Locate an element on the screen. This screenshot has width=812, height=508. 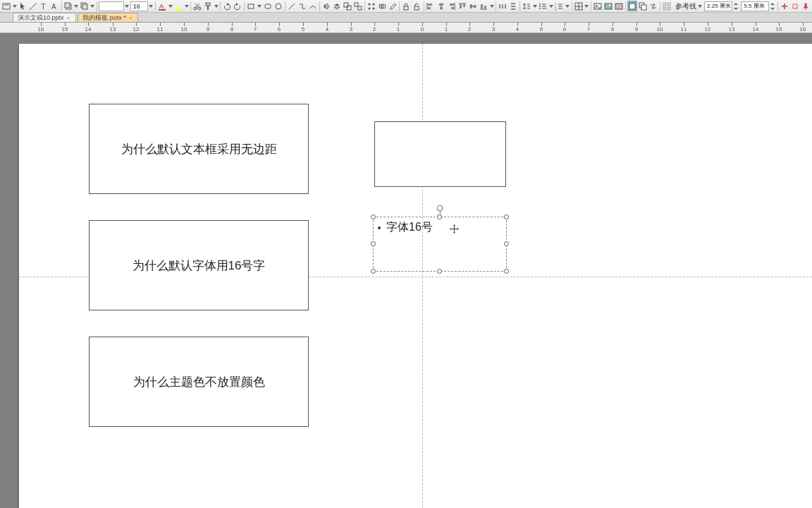
ruler-tick: 13 is located at coordinates (113, 28).